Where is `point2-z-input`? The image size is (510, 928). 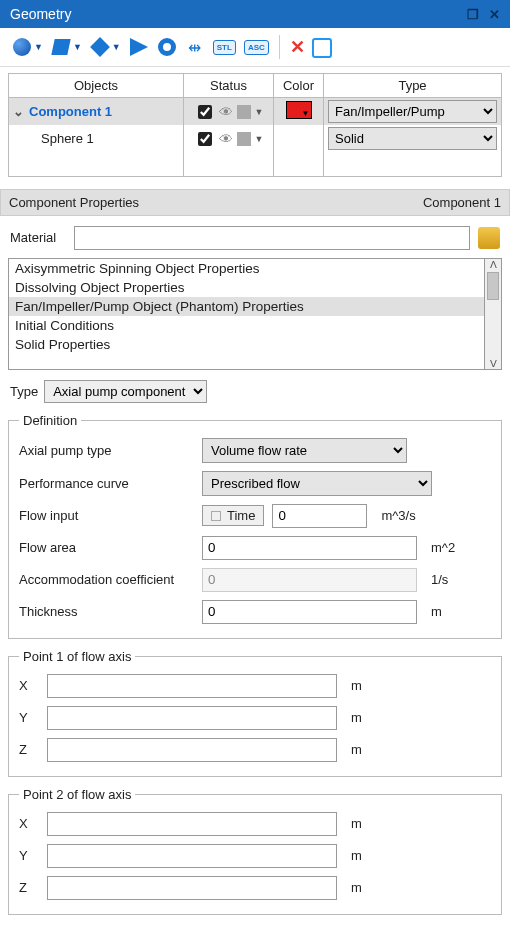 point2-z-input is located at coordinates (192, 888).